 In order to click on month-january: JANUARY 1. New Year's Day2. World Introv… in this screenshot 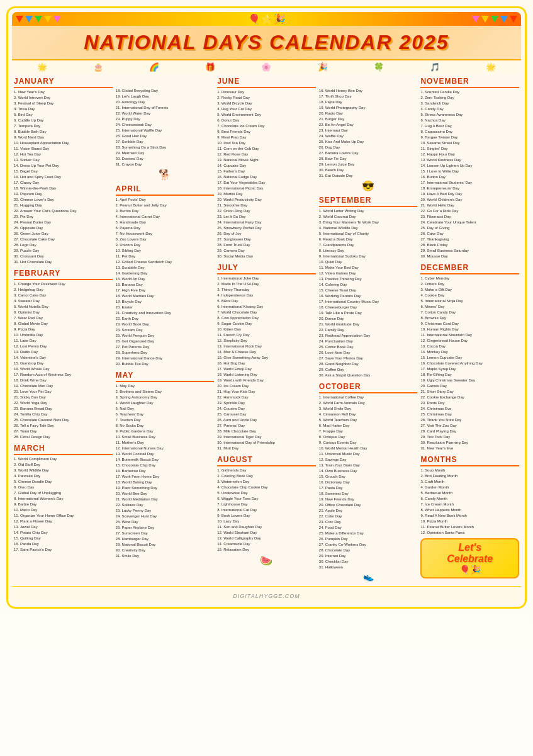, I will do `click(63, 171)`.